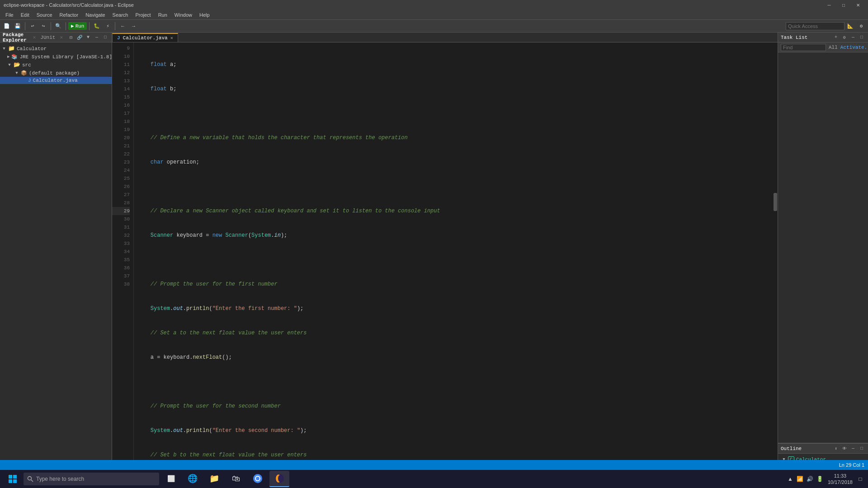 This screenshot has width=868, height=488. Describe the element at coordinates (803, 47) in the screenshot. I see `find-input` at that location.